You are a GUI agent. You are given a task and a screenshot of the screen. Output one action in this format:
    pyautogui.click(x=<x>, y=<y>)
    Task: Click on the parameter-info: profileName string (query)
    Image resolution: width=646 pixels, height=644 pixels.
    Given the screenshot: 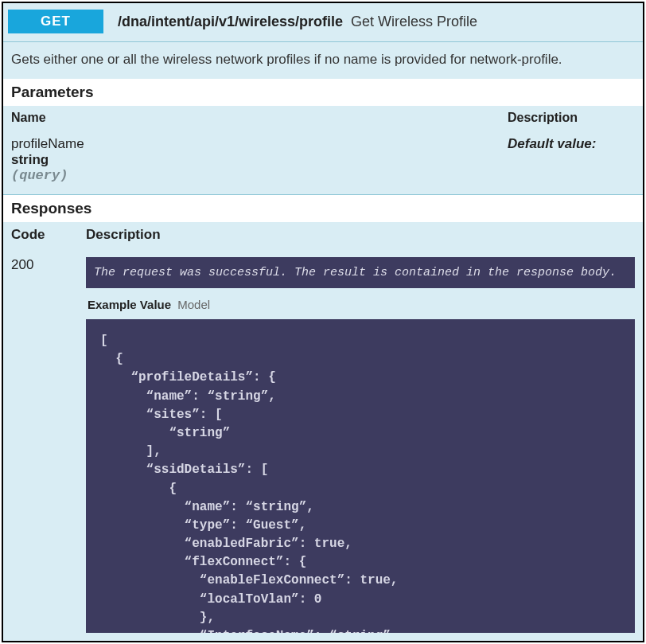 What is the action you would take?
    pyautogui.click(x=259, y=159)
    